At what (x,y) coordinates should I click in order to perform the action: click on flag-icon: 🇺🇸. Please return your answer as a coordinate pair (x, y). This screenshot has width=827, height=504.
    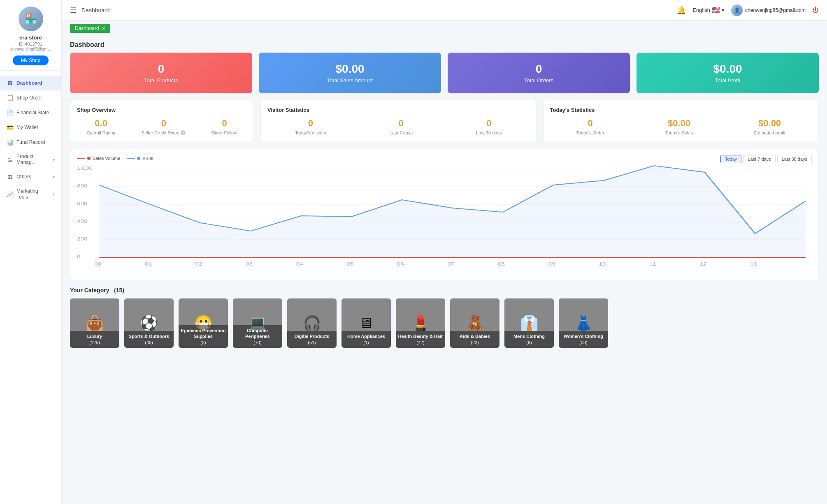
    Looking at the image, I should click on (716, 10).